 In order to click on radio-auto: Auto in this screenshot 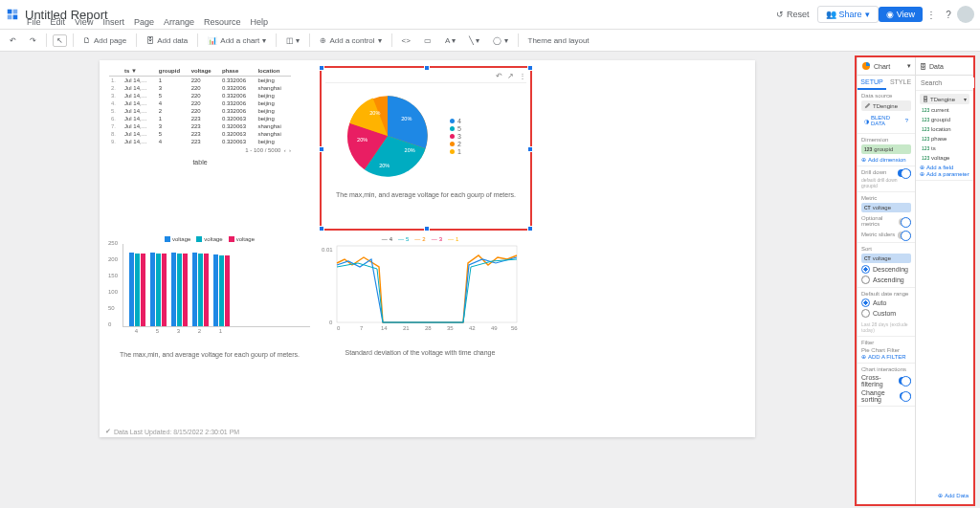, I will do `click(886, 302)`.